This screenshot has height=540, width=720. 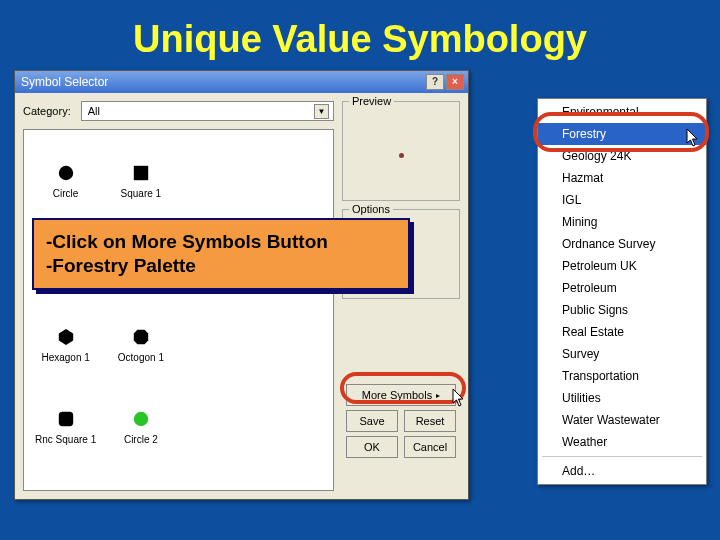 What do you see at coordinates (401, 155) in the screenshot?
I see `preview-box` at bounding box center [401, 155].